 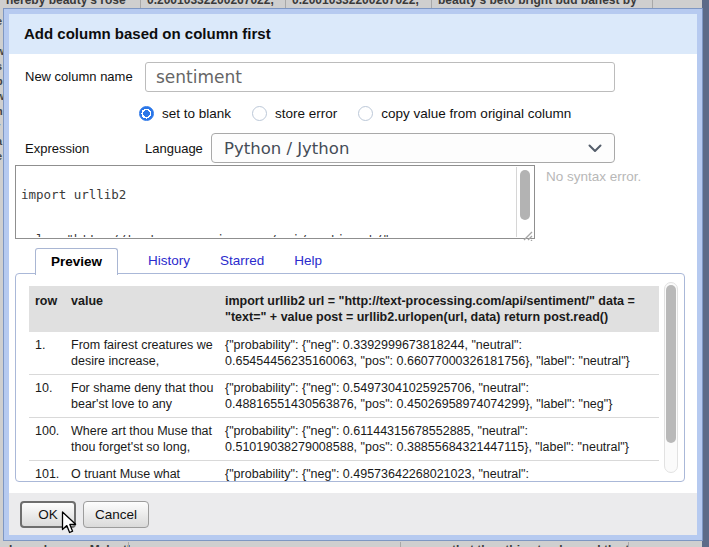 What do you see at coordinates (362, 114) in the screenshot?
I see `on-error-radio-group: set to blank store error copy value from…` at bounding box center [362, 114].